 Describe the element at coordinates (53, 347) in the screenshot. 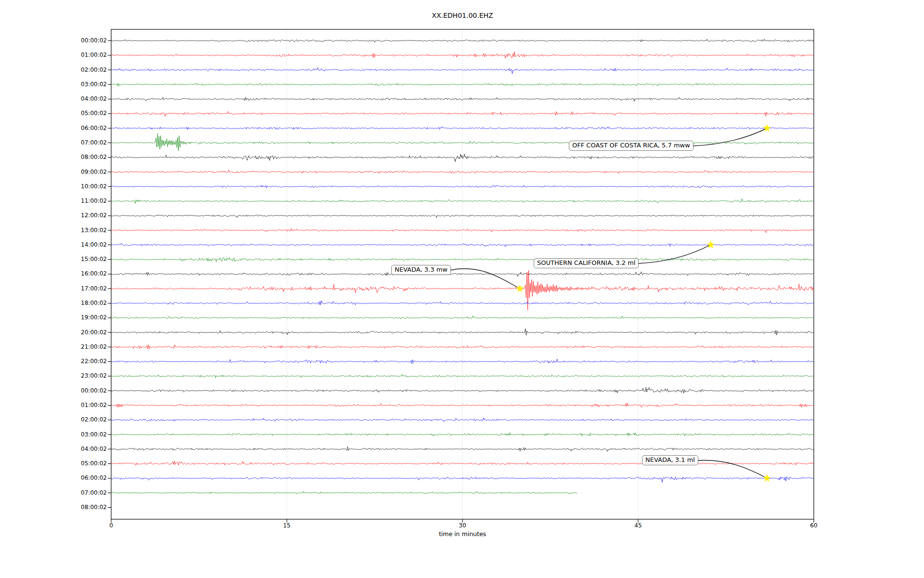

I see `row-time-label: 21:00:02` at that location.